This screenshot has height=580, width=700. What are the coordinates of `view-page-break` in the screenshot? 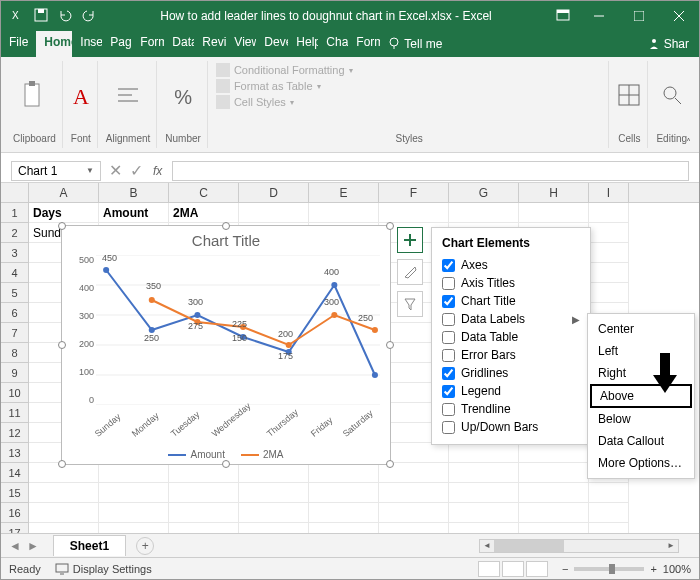 It's located at (537, 569).